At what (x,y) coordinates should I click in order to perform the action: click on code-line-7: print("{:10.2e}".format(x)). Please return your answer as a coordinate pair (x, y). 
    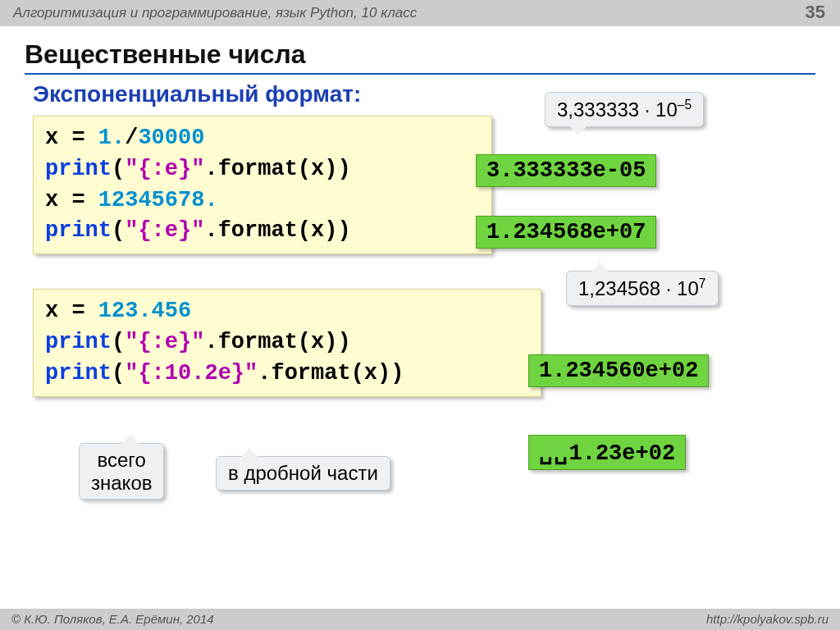
    Looking at the image, I should click on (287, 374).